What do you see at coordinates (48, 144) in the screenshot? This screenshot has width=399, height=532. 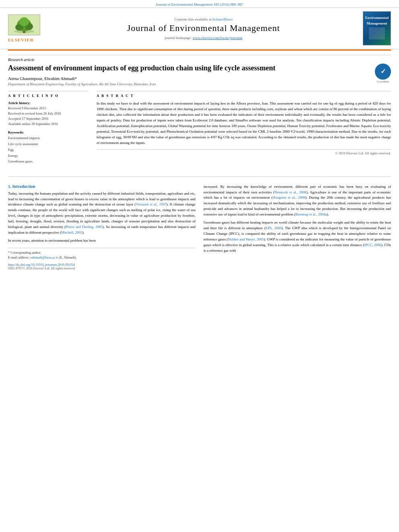 I see `keyword-2: Life cycle assessment` at bounding box center [48, 144].